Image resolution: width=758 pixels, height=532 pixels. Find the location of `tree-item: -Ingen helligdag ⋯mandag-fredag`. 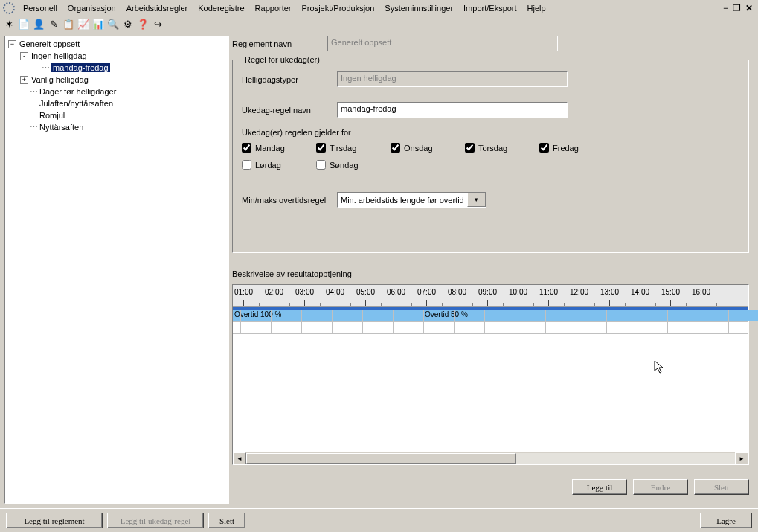

tree-item: -Ingen helligdag ⋯mandag-fredag is located at coordinates (123, 62).